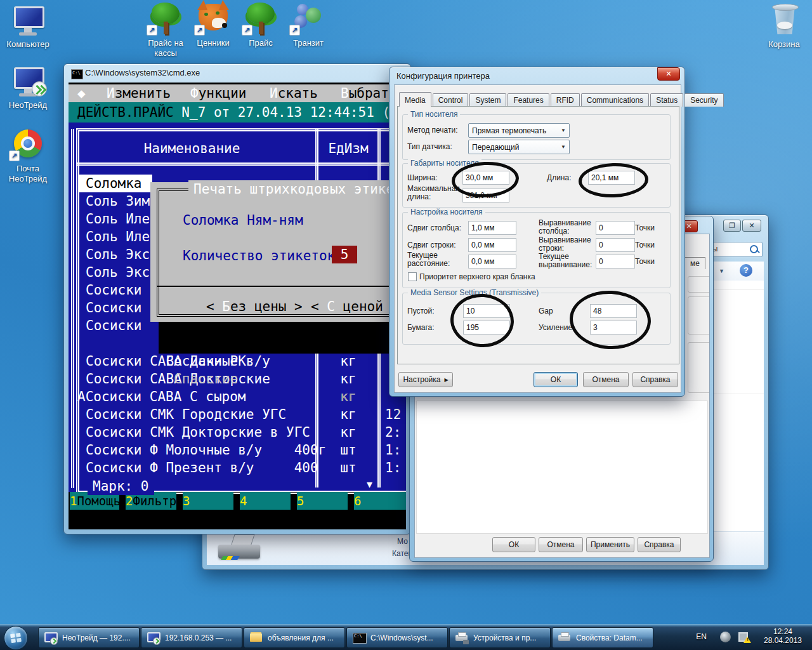  Describe the element at coordinates (138, 93) in the screenshot. I see `menu-item-edit: Изменить` at that location.